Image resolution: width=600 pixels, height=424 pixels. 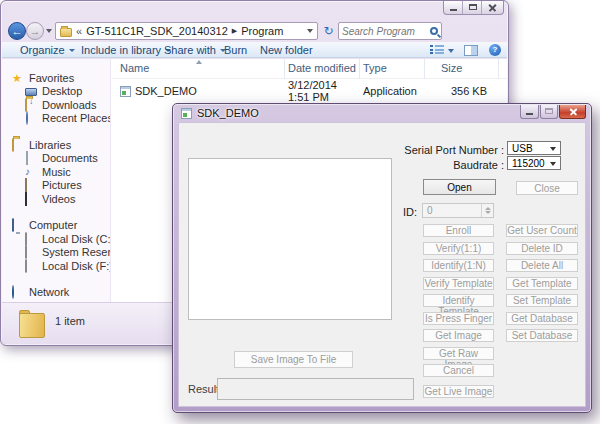 What do you see at coordinates (458, 284) in the screenshot?
I see `verify-template-button: Verify Template` at bounding box center [458, 284].